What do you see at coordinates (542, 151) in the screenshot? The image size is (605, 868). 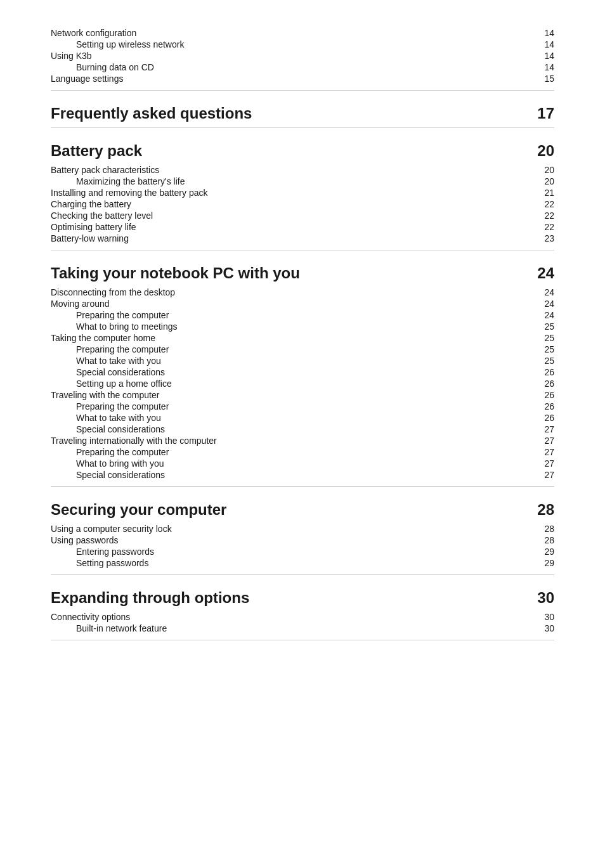 I see `toc-heading-page: 20` at bounding box center [542, 151].